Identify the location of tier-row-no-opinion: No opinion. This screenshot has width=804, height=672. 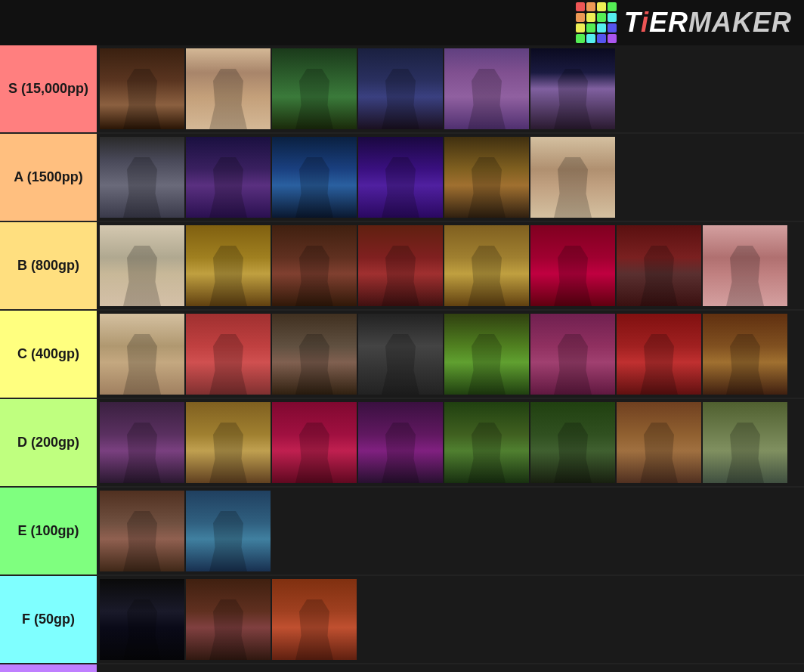
(402, 668).